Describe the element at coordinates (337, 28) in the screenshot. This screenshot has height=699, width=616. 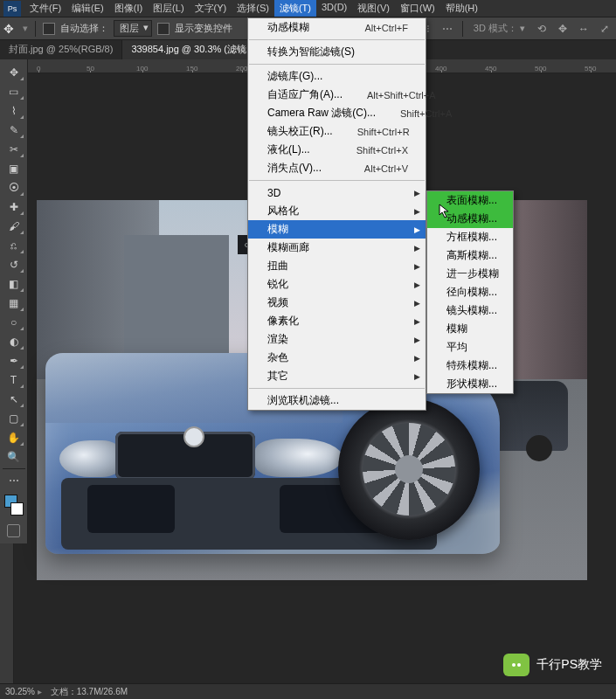
I see `menu-item: 动感模糊Alt+Ctrl+F` at that location.